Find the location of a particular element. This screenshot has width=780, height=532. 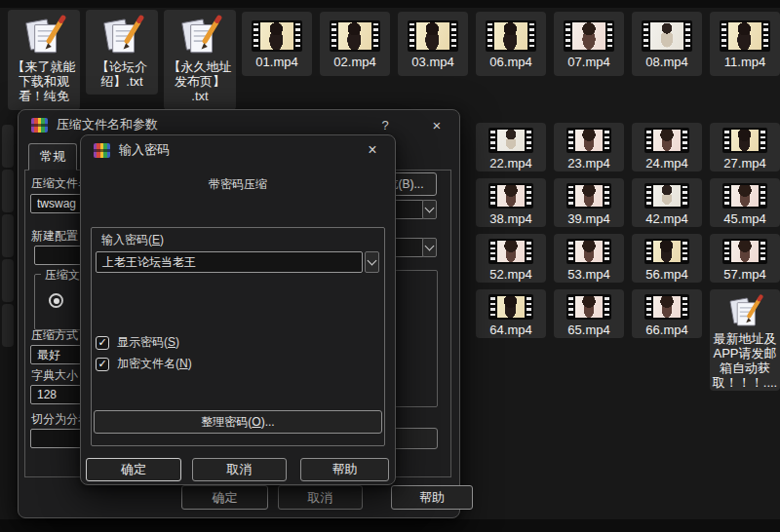

file-53.mp4: 53.mp4 is located at coordinates (589, 258).